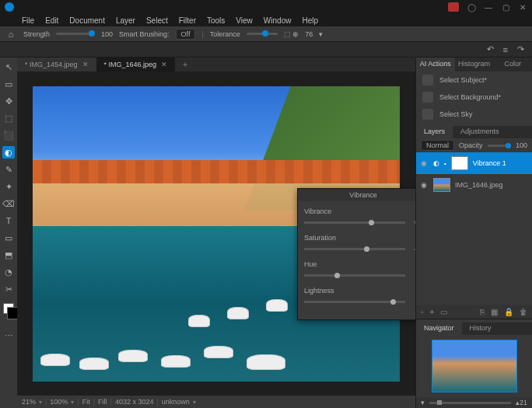 This screenshot has height=408, width=532. Describe the element at coordinates (59, 402) in the screenshot. I see `scale-percent: 100%` at that location.